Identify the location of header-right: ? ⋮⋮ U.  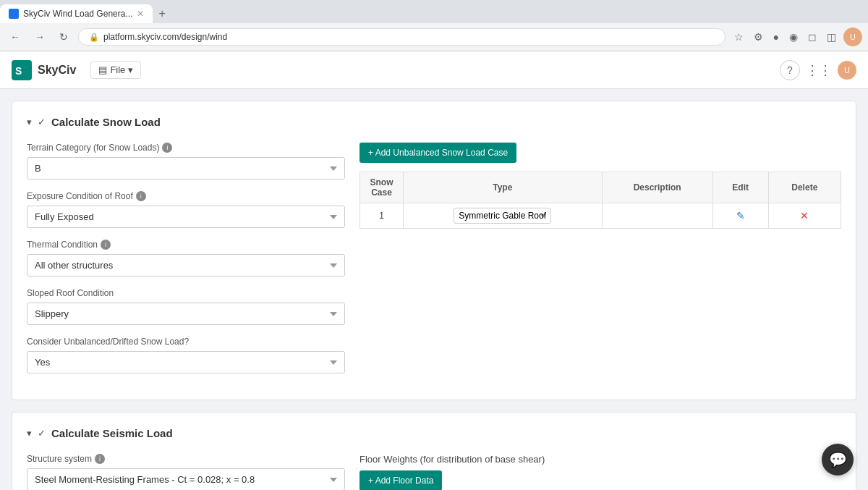
(818, 70).